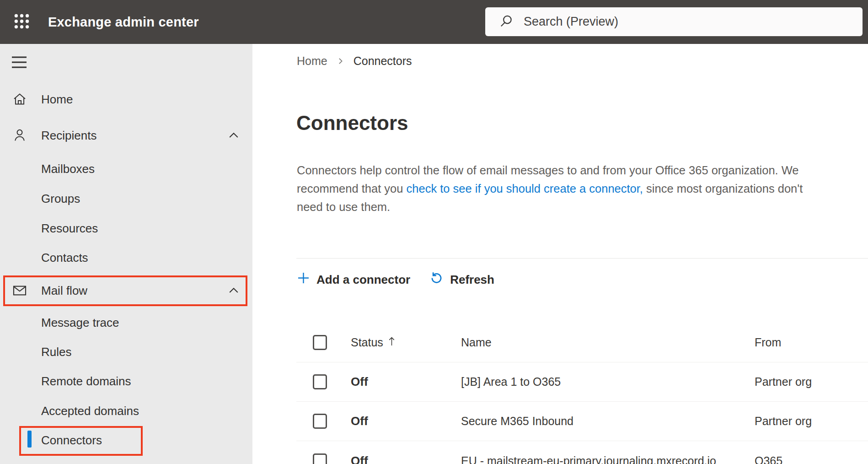 This screenshot has height=464, width=868. What do you see at coordinates (20, 135) in the screenshot?
I see `person-icon` at bounding box center [20, 135].